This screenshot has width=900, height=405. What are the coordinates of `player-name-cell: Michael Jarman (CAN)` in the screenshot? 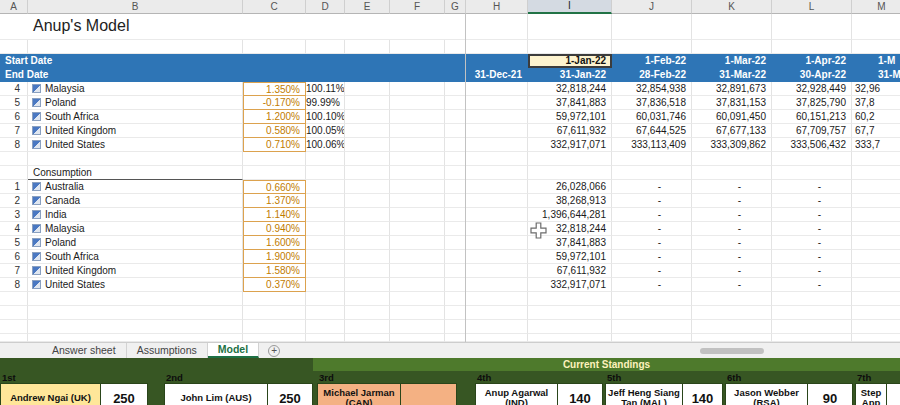 It's located at (359, 394).